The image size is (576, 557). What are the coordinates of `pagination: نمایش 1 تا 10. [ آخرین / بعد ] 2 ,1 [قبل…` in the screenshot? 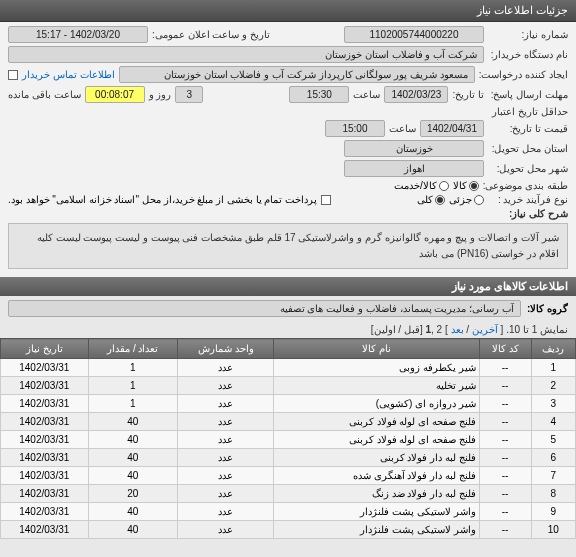 It's located at (288, 330).